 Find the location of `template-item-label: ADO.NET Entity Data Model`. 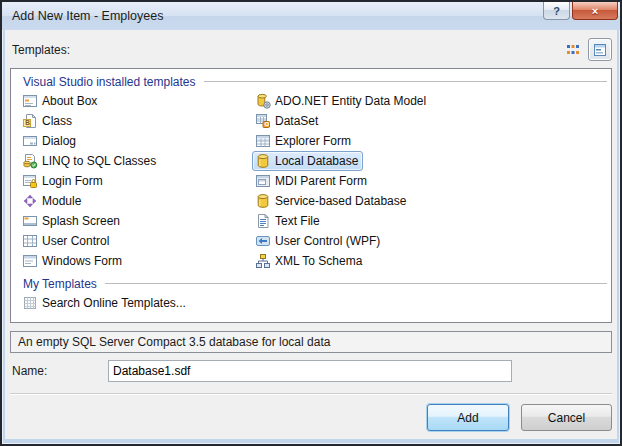

template-item-label: ADO.NET Entity Data Model is located at coordinates (350, 101).